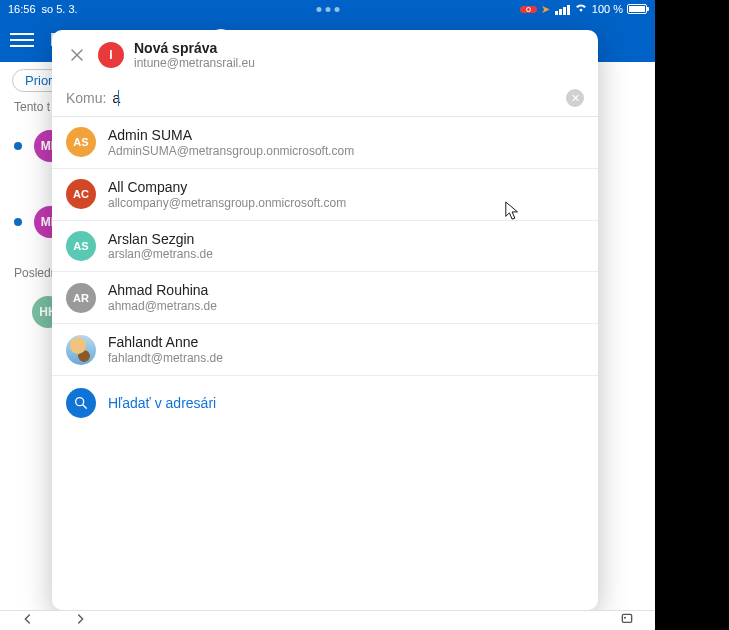  Describe the element at coordinates (528, 10) in the screenshot. I see `screen-recording-badge` at that location.